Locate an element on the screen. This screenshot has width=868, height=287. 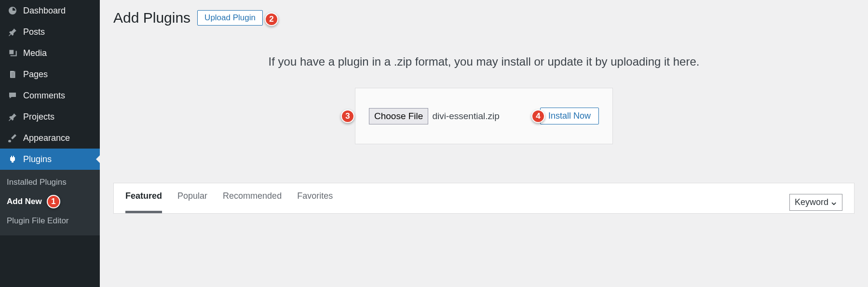
menu-label: Pages is located at coordinates (36, 74).